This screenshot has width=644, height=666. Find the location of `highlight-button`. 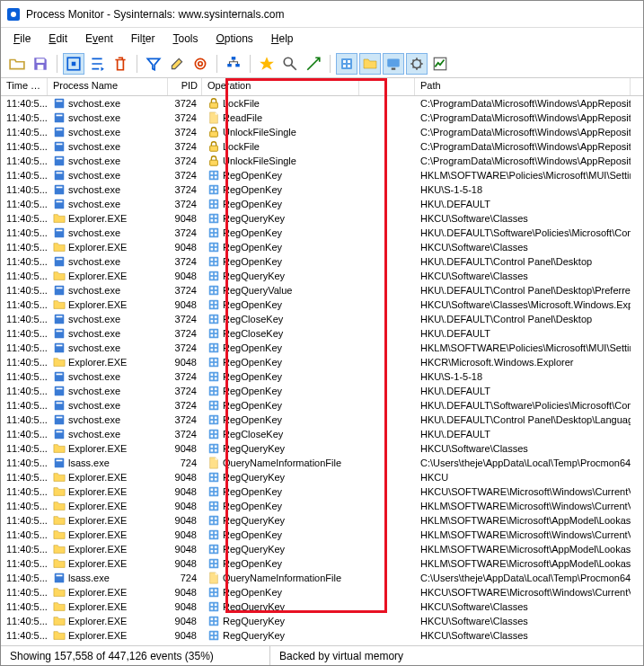

highlight-button is located at coordinates (177, 64).